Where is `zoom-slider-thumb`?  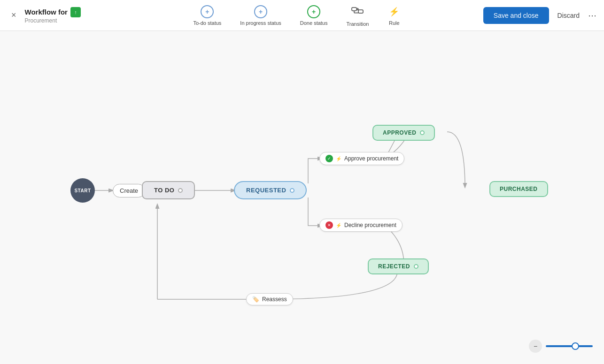
zoom-slider-thumb is located at coordinates (575, 346).